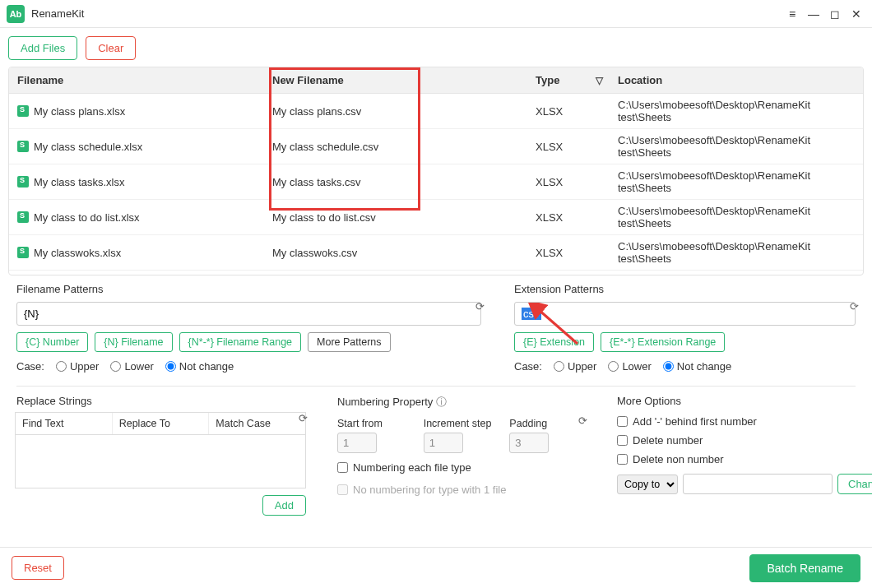  I want to click on replace-table-header: Find Text Replace To Match Case, so click(160, 423).